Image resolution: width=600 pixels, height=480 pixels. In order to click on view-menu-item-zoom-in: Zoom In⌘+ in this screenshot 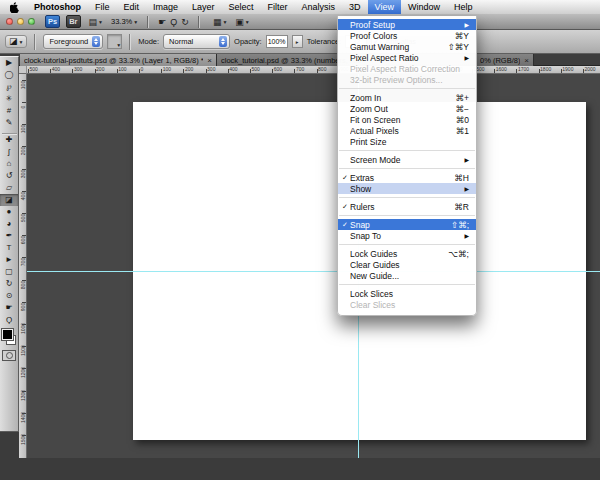, I will do `click(407, 98)`.